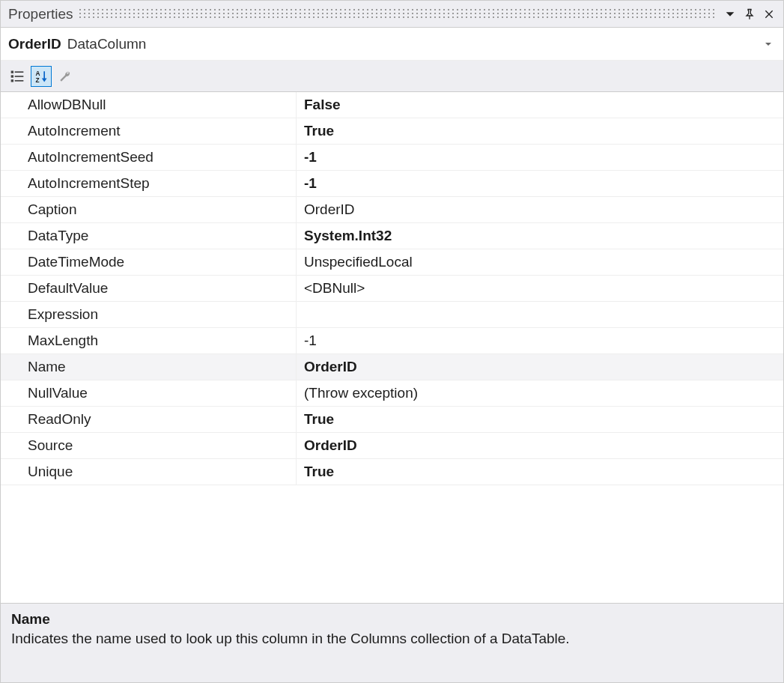 The height and width of the screenshot is (683, 784). Describe the element at coordinates (148, 183) in the screenshot. I see `property-label: AutoIncrementStep` at that location.